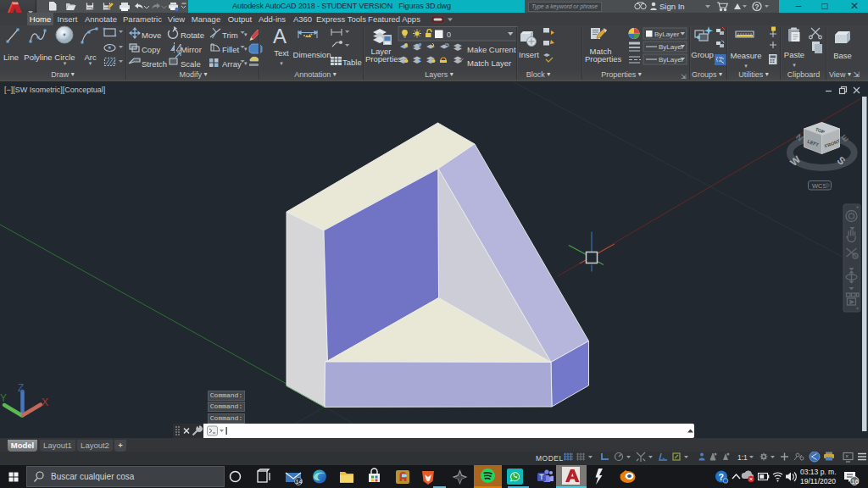 The height and width of the screenshot is (488, 868). Describe the element at coordinates (855, 481) in the screenshot. I see `svg-text: 16` at that location.